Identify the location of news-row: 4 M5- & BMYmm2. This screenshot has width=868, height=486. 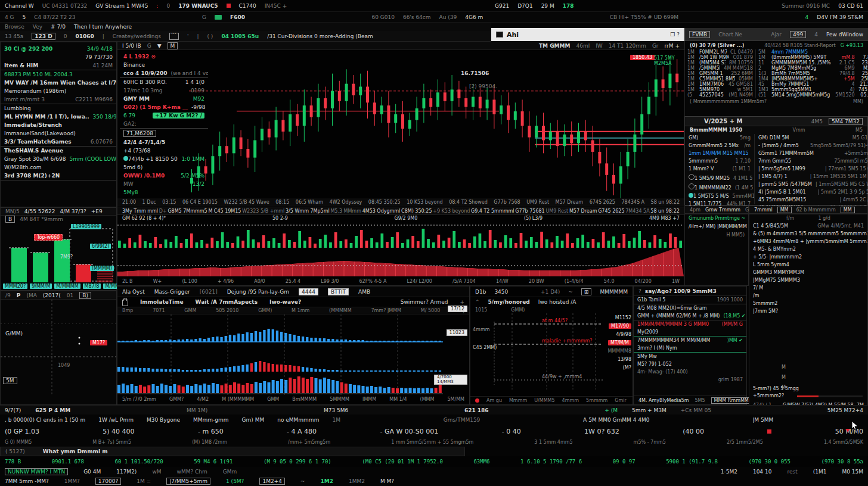
(808, 249).